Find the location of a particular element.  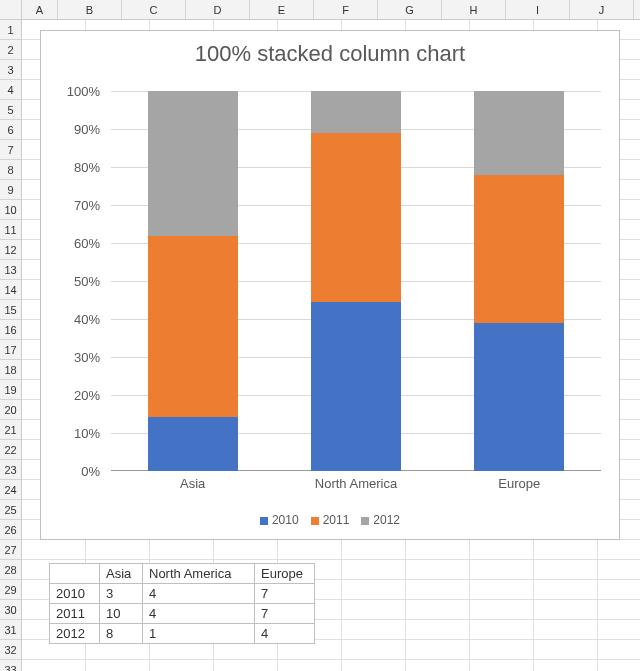

row-header-17: 17 is located at coordinates (10, 350).